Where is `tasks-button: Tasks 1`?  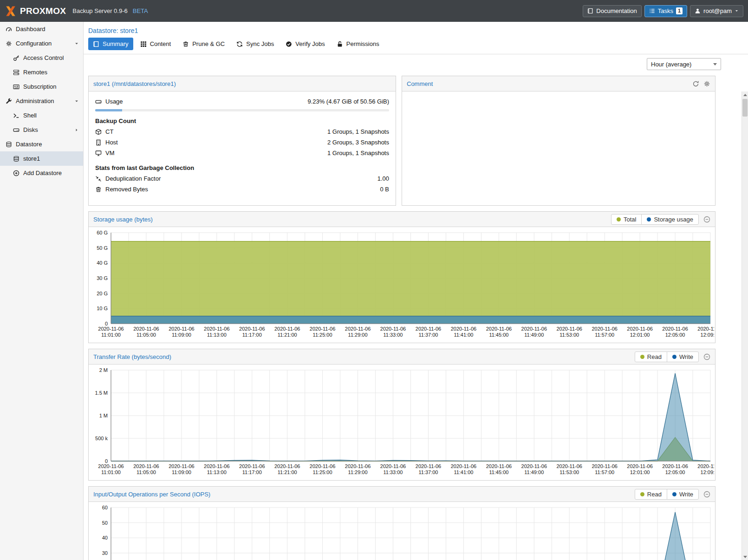
tasks-button: Tasks 1 is located at coordinates (666, 11).